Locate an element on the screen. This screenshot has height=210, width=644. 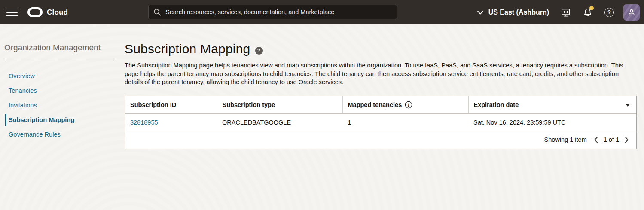
sidebar-nav: Overview Tenancies Invitations Subscript… is located at coordinates (57, 105).